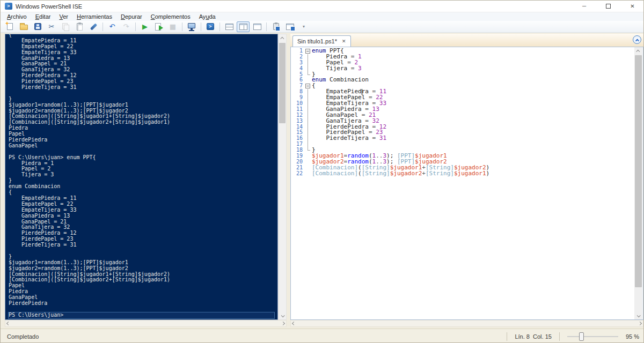 This screenshot has width=644, height=343. Describe the element at coordinates (192, 26) in the screenshot. I see `new-remote-powershell-tab-icon` at that location.